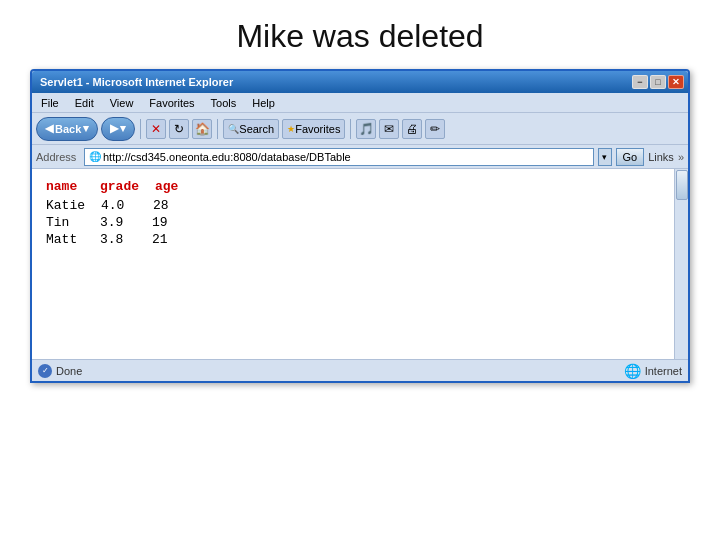 Image resolution: width=720 pixels, height=540 pixels. What do you see at coordinates (653, 371) in the screenshot?
I see `status-right: 🌐 Internet` at bounding box center [653, 371].